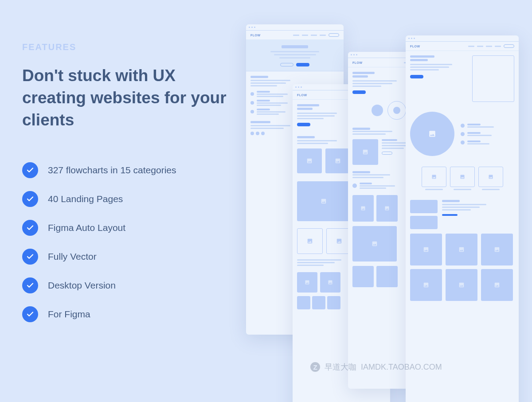 This screenshot has height=402, width=532. Describe the element at coordinates (129, 98) in the screenshot. I see `page-heading: Don't stuck with UX creating websites fo…` at that location.